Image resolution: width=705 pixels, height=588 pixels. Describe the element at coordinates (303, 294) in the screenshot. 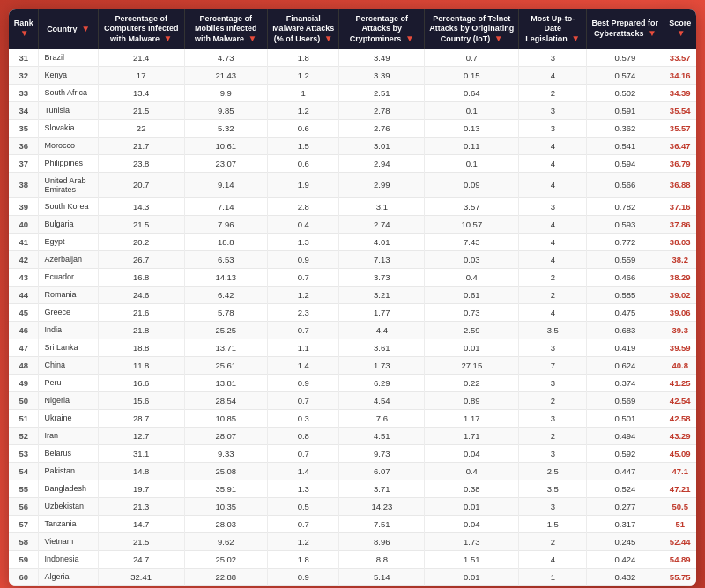

I see `cell-fin_malware: 1.2` at that location.